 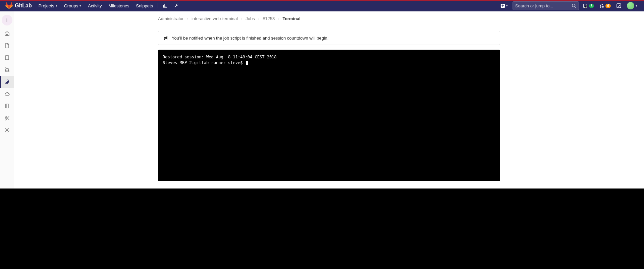 What do you see at coordinates (7, 34) in the screenshot?
I see `sidebar-project` at bounding box center [7, 34].